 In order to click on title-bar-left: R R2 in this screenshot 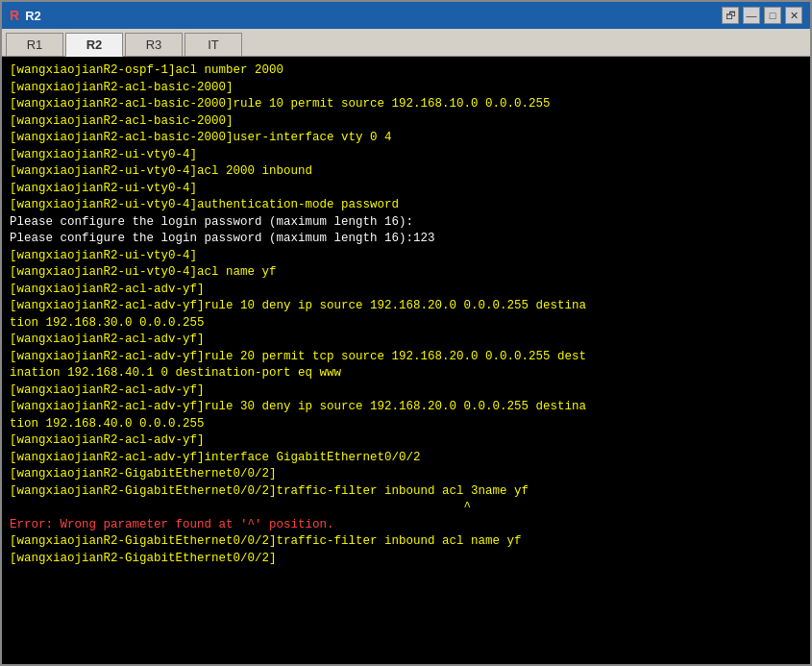, I will do `click(25, 15)`.